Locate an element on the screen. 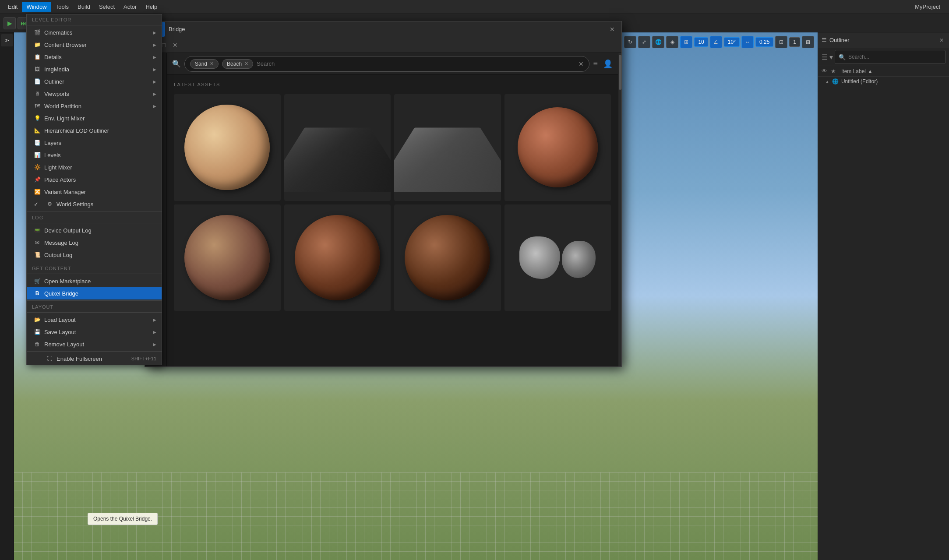  outliner-menu-icon: 📄 is located at coordinates (37, 81).